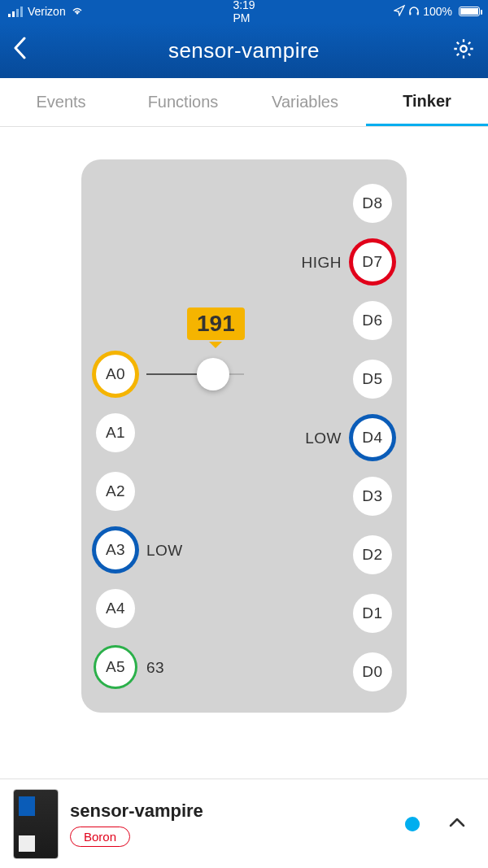 Image resolution: width=488 pixels, height=868 pixels. What do you see at coordinates (373, 613) in the screenshot?
I see `pin-d1: D1` at bounding box center [373, 613].